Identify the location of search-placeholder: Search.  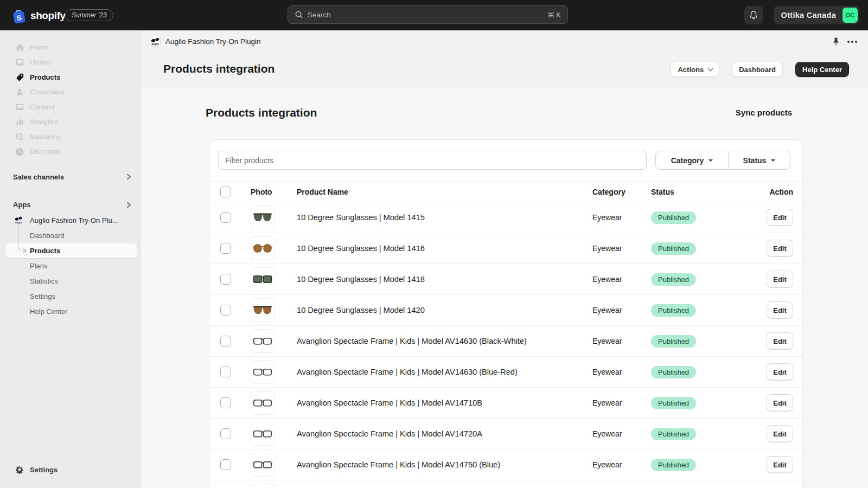
(427, 15).